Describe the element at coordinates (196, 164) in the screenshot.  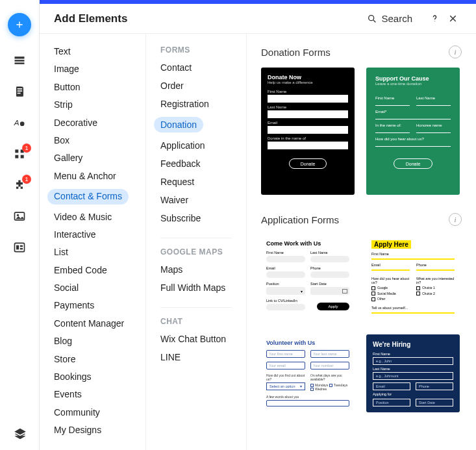
I see `subcategory-item: Feedback` at that location.